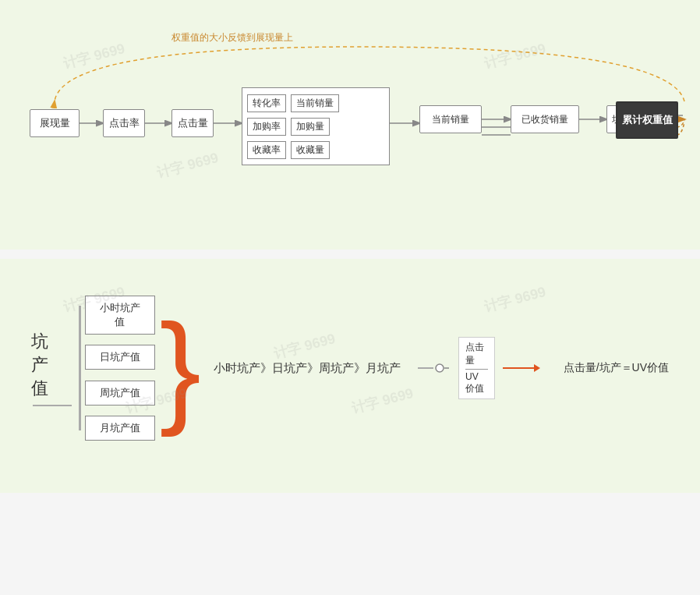 Image resolution: width=700 pixels, height=595 pixels. What do you see at coordinates (518, 368) in the screenshot?
I see `orange-arrow-line` at bounding box center [518, 368].